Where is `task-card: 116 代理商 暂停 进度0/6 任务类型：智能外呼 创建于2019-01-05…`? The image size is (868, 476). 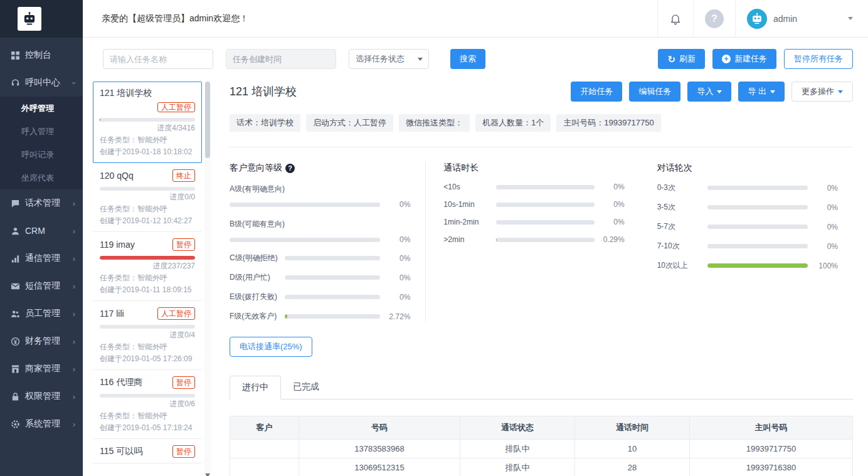 task-card: 116 代理商 暂停 进度0/6 任务类型：智能外呼 创建于2019-01-05… is located at coordinates (147, 405).